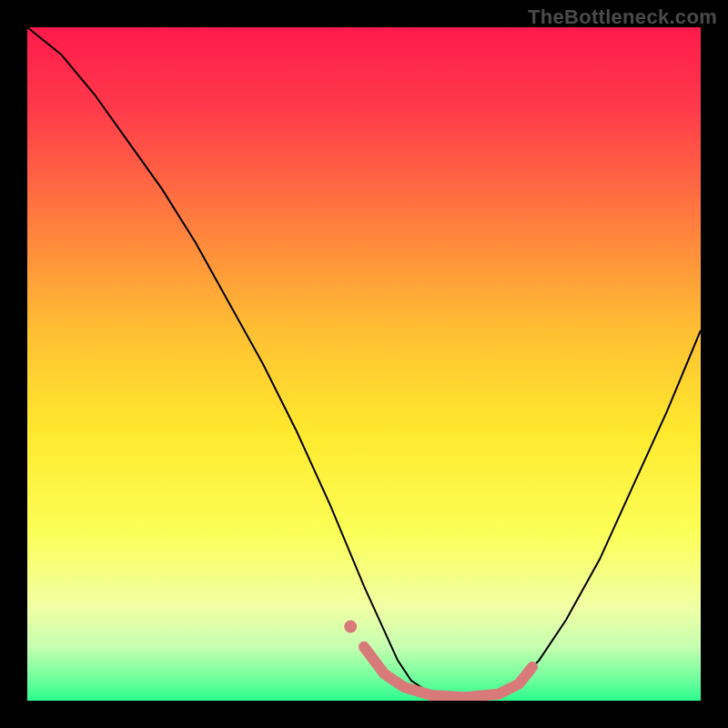  Describe the element at coordinates (622, 17) in the screenshot. I see `watermark-text: TheBottleneck.com` at that location.